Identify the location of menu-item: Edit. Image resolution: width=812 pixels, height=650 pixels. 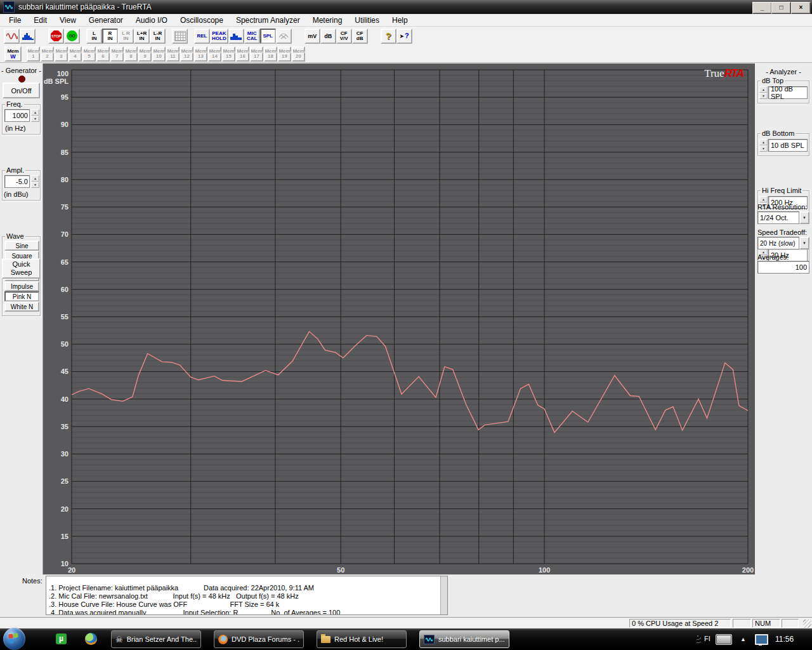
(41, 20).